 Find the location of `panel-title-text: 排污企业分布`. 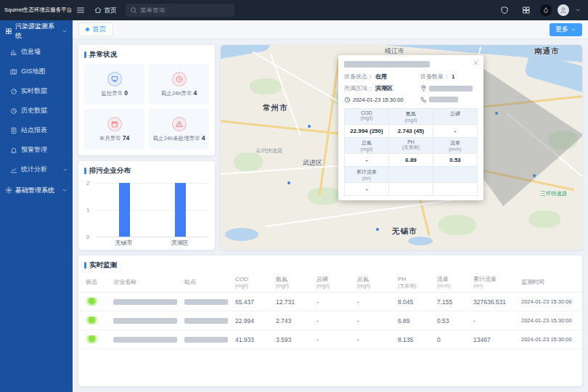

panel-title-text: 排污企业分布 is located at coordinates (110, 171).